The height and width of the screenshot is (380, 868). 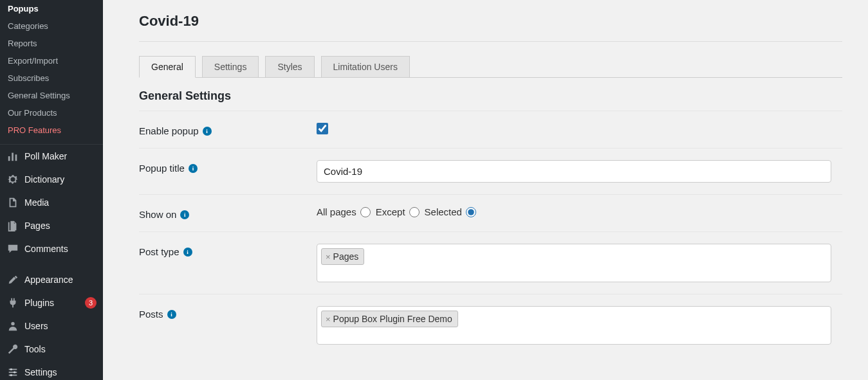 I want to click on appearance-icon, so click(x=13, y=280).